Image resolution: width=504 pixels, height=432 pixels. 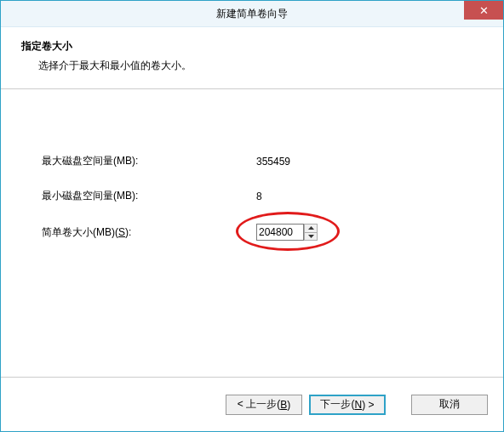 I want to click on window-title: 新建简单卷向导, so click(x=252, y=14).